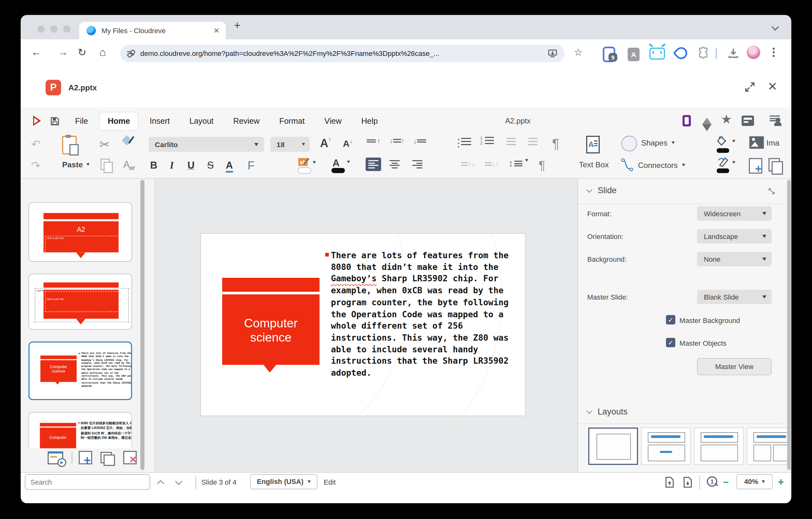  What do you see at coordinates (326, 143) in the screenshot?
I see `increase-font-icon: A↑` at bounding box center [326, 143].